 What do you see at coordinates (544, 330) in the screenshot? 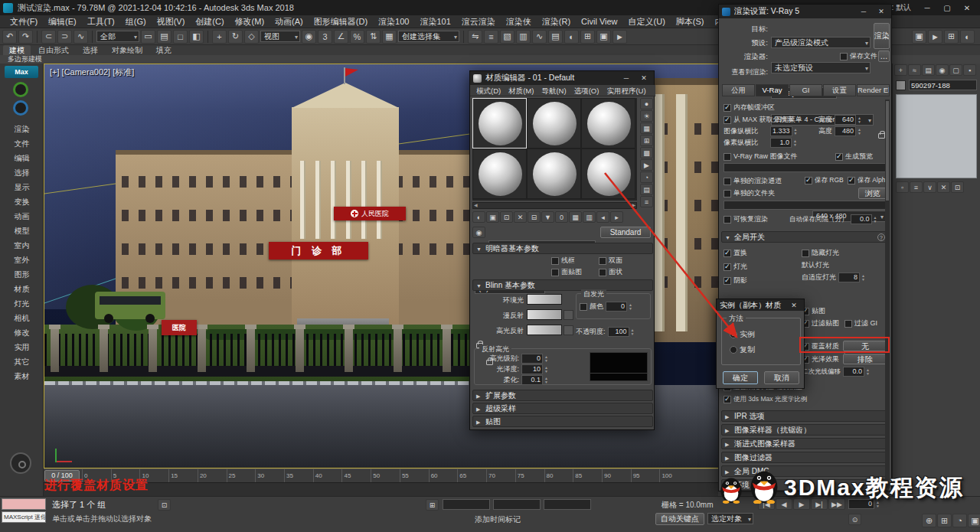
I see `specular-color-swatch` at bounding box center [544, 330].